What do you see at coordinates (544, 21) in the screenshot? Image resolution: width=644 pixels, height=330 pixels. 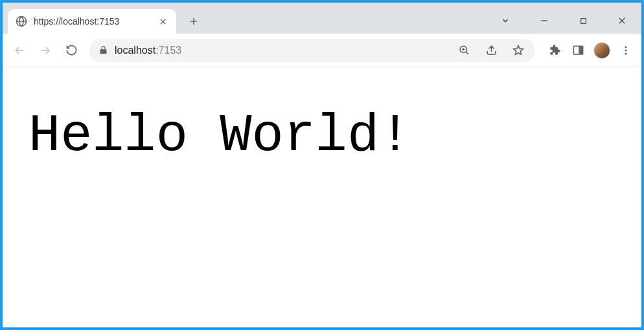 I see `minimize-button` at bounding box center [544, 21].